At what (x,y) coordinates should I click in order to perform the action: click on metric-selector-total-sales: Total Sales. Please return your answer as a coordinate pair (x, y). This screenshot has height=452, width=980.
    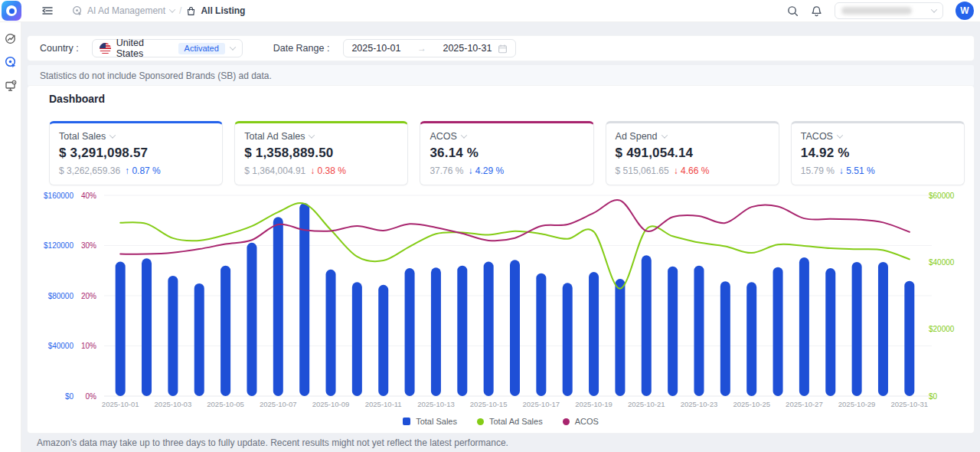
    Looking at the image, I should click on (136, 136).